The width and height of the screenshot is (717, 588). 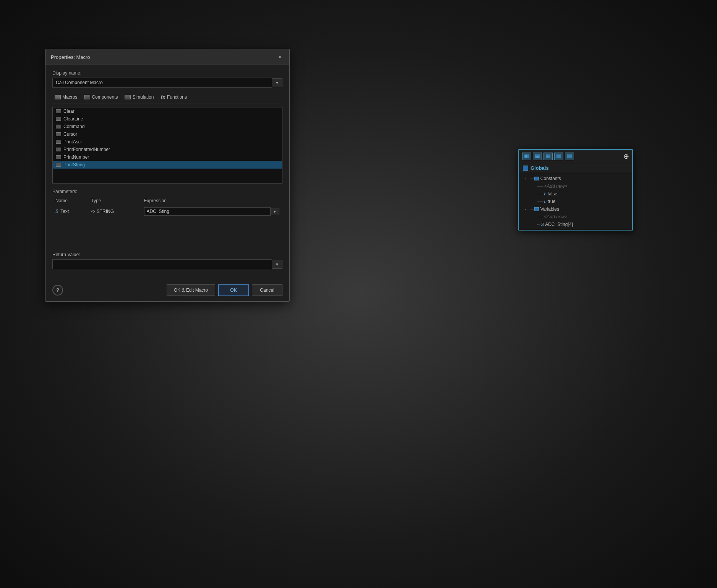 What do you see at coordinates (174, 97) in the screenshot?
I see `tab-functions: fx Functions` at bounding box center [174, 97].